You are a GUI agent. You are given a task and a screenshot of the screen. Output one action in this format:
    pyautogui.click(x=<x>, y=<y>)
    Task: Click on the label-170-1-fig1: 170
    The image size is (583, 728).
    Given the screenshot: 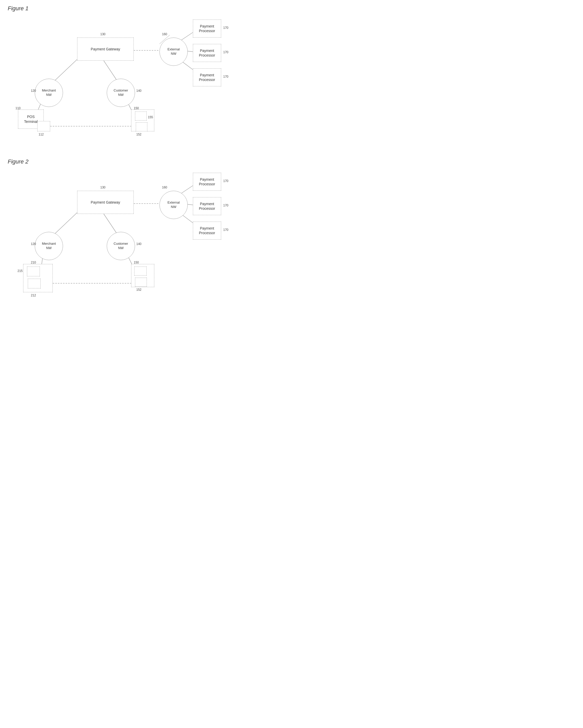 What is the action you would take?
    pyautogui.click(x=226, y=28)
    